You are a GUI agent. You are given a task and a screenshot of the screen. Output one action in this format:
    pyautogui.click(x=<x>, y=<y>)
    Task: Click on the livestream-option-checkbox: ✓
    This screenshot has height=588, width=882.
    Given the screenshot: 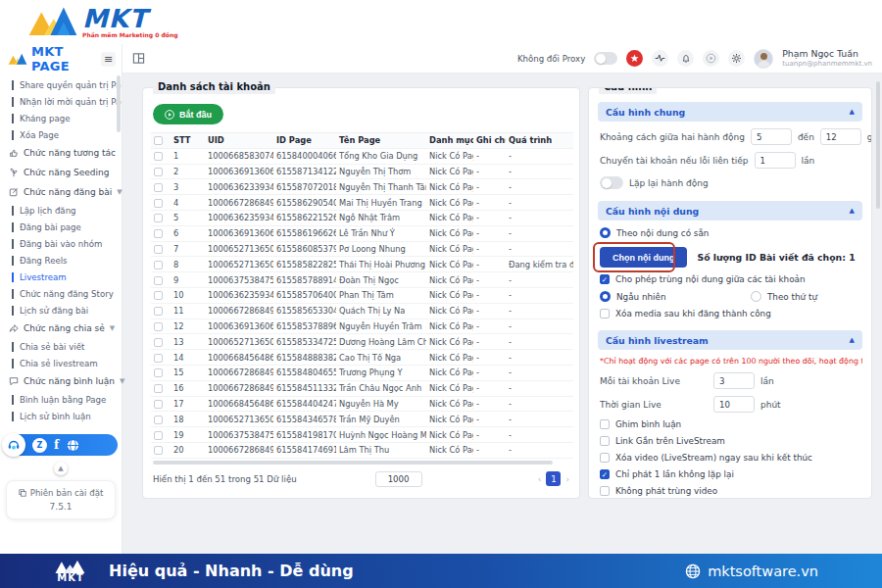 What is the action you would take?
    pyautogui.click(x=605, y=474)
    